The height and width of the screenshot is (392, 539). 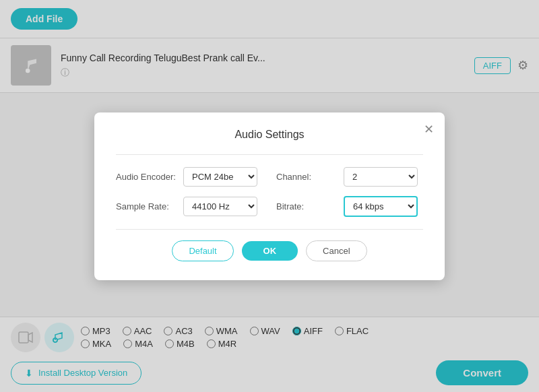 I want to click on modal-actions: Default OK Cancel, so click(x=270, y=251).